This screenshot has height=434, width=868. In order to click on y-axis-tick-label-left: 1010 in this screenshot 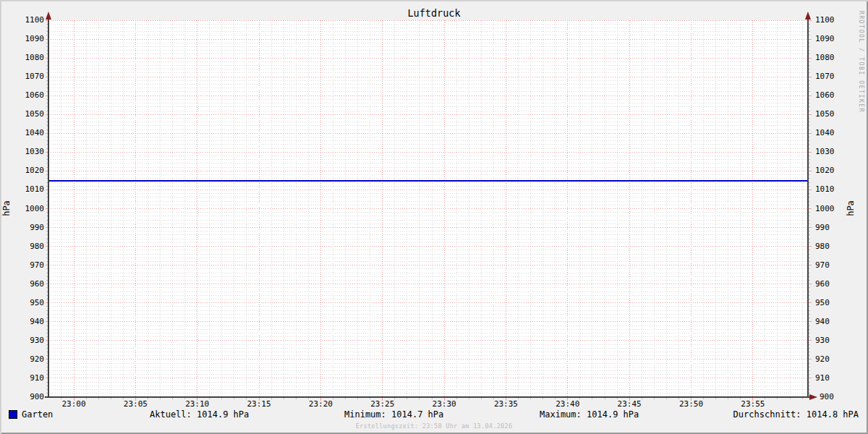, I will do `click(22, 190)`.